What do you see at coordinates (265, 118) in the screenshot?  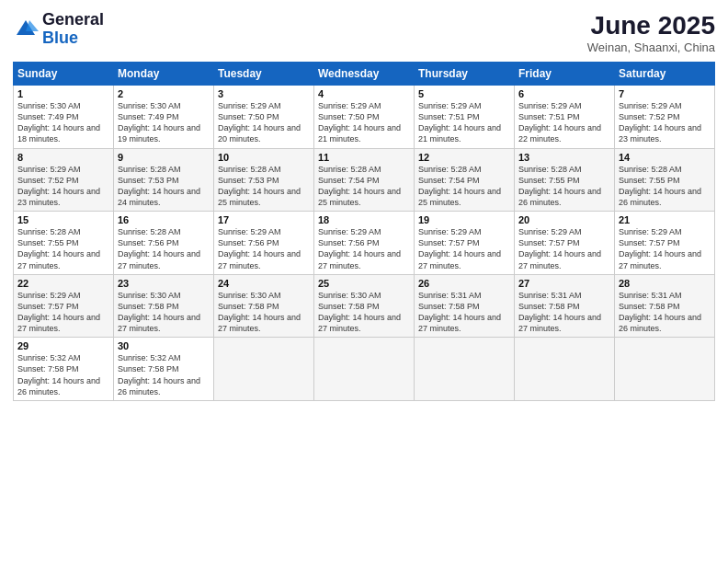 I see `calendar-cell: 3 Sunrise: 5:29 AMSunset: 7:50 PMDayligh…` at bounding box center [265, 118].